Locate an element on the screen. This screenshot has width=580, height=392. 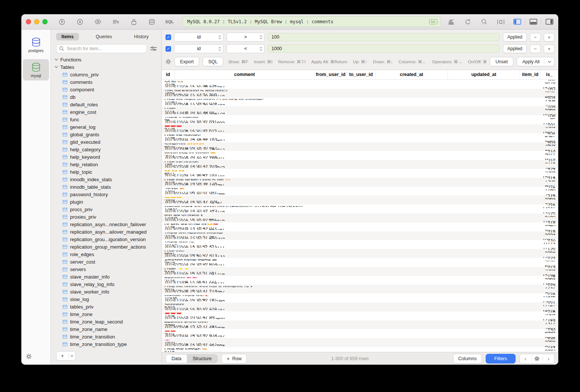
data-tab: Data is located at coordinates (176, 359).